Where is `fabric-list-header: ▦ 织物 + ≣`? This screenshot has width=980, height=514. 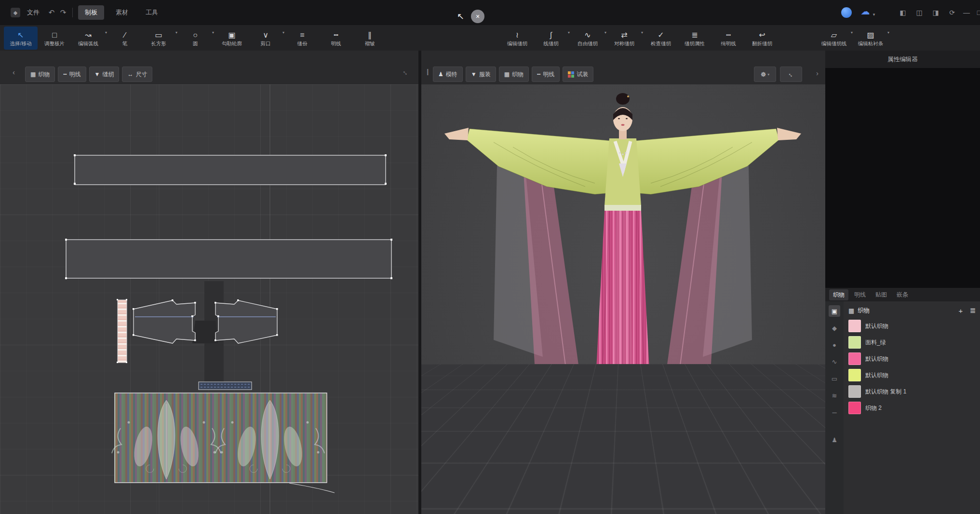 fabric-list-header: ▦ 织物 + ≣ is located at coordinates (913, 311).